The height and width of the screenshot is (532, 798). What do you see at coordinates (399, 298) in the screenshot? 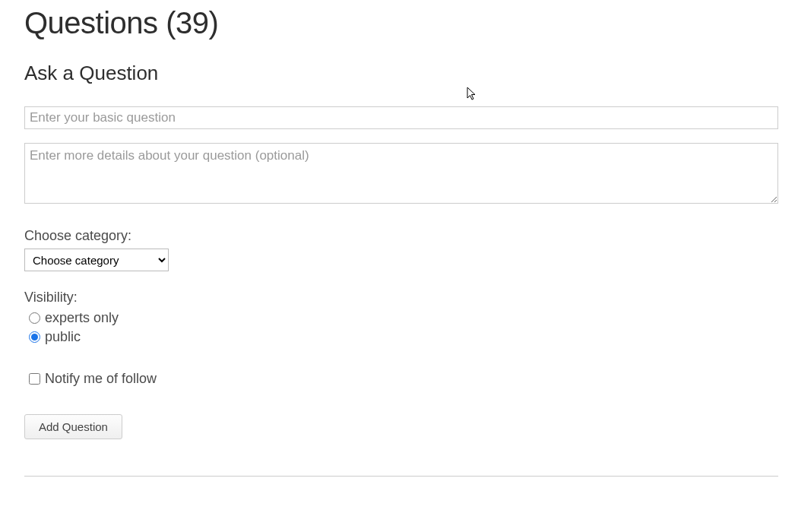
I see `visibility-label: Visibility:` at bounding box center [399, 298].